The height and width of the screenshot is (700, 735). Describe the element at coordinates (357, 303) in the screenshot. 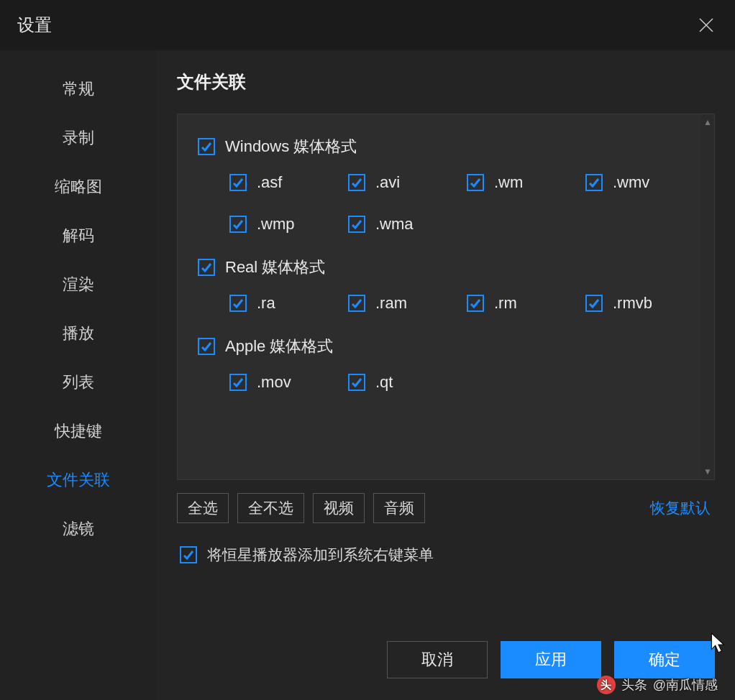

I see `ext-checkbox-ram` at that location.